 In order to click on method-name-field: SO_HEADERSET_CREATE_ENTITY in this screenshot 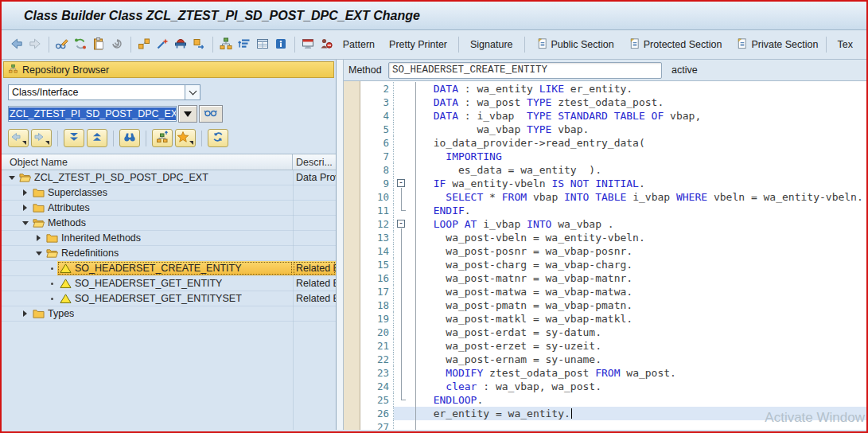, I will do `click(525, 70)`.